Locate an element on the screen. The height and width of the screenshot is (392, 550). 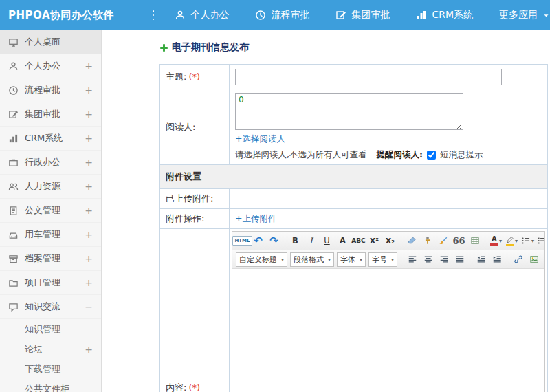
subscript-button: X₂ is located at coordinates (390, 241).